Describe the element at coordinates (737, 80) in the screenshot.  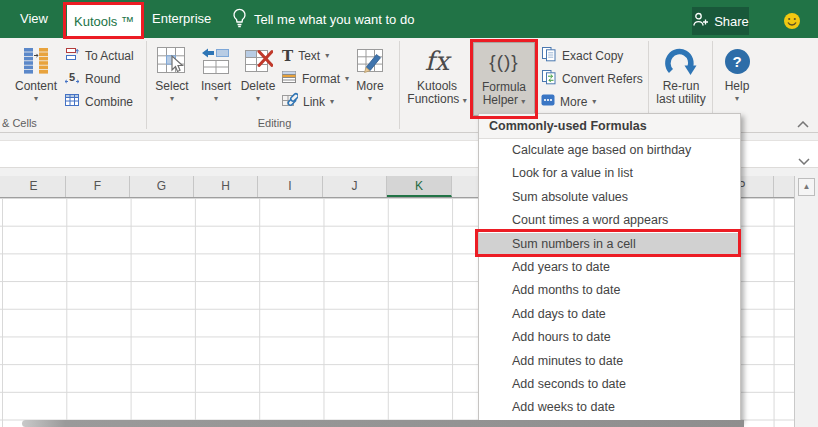
I see `help-button: ? Help ▾` at that location.